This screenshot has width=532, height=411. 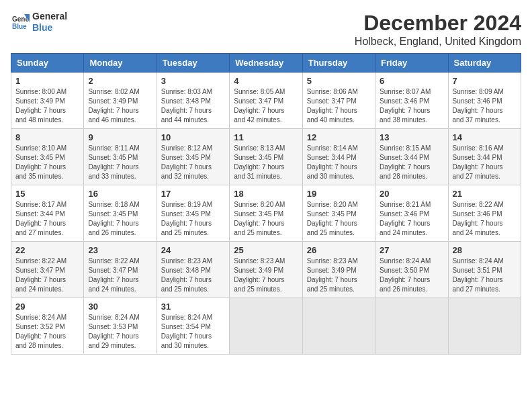 I want to click on day-number: 31, so click(x=193, y=306).